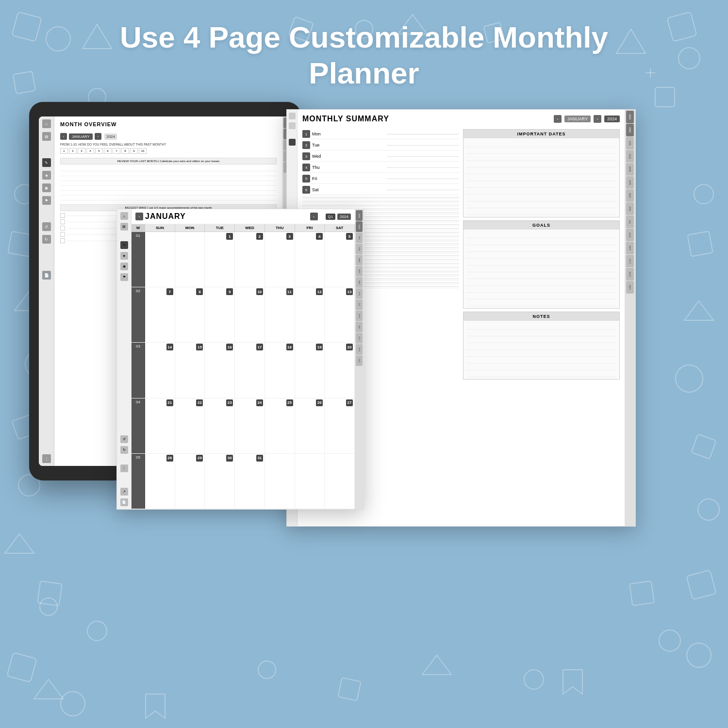 The width and height of the screenshot is (728, 728). Describe the element at coordinates (47, 459) in the screenshot. I see `tablet-more-icon: ⋮` at that location.